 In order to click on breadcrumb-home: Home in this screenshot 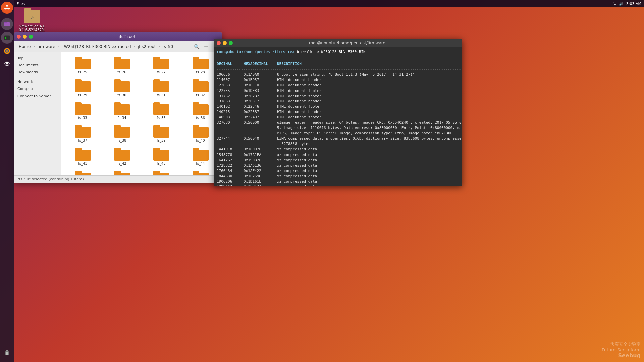, I will do `click(25, 47)`.